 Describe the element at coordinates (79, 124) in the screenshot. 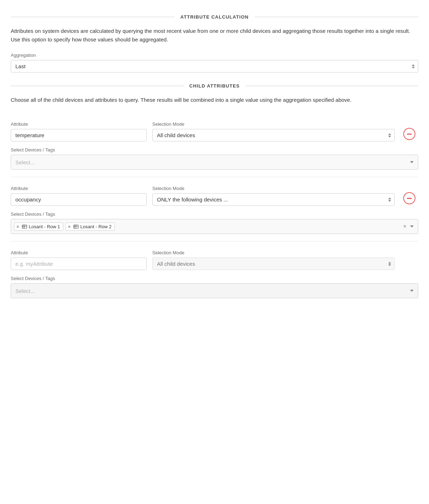

I see `attribute-label-1: Attribute` at that location.